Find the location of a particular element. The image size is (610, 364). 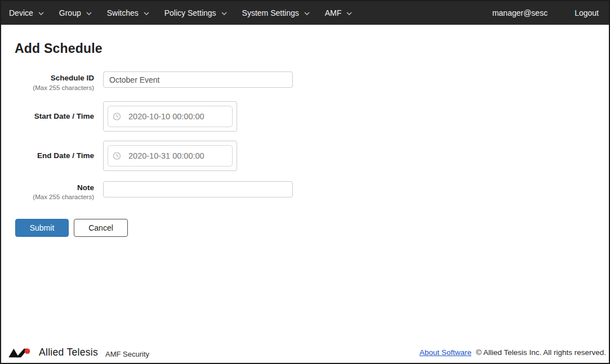

logged-in-user: manager@sesc is located at coordinates (520, 13).